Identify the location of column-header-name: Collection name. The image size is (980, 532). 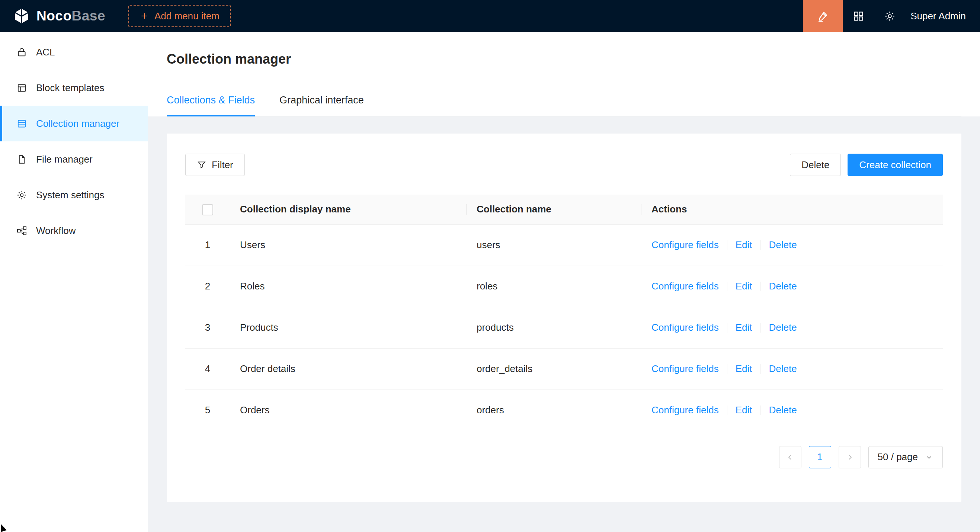
(554, 210).